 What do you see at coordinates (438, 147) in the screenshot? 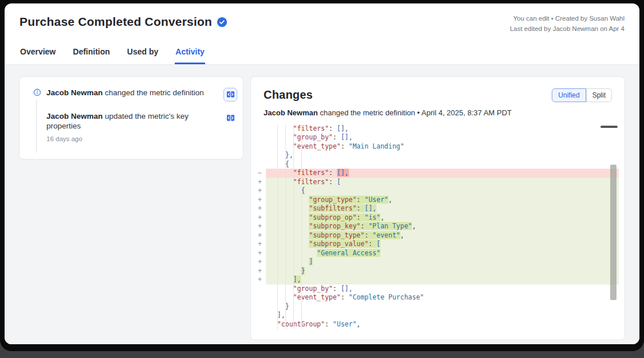
I see `diff-line-ctx: "event_type": "Main Landing"` at bounding box center [438, 147].